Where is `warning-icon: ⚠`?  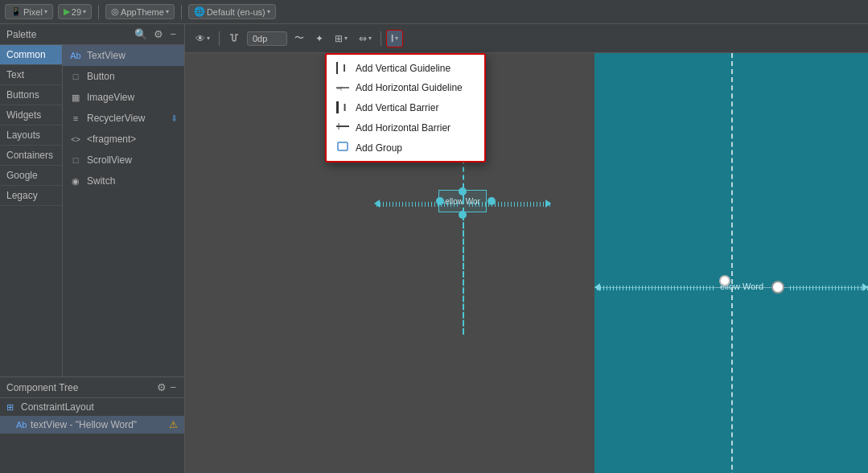 warning-icon: ⚠ is located at coordinates (174, 425).